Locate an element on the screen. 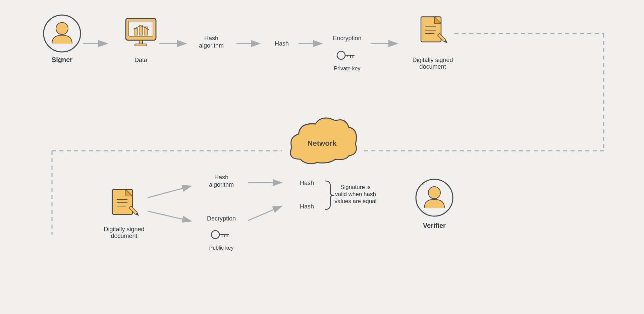 The height and width of the screenshot is (314, 644). verifier-icon is located at coordinates (434, 198).